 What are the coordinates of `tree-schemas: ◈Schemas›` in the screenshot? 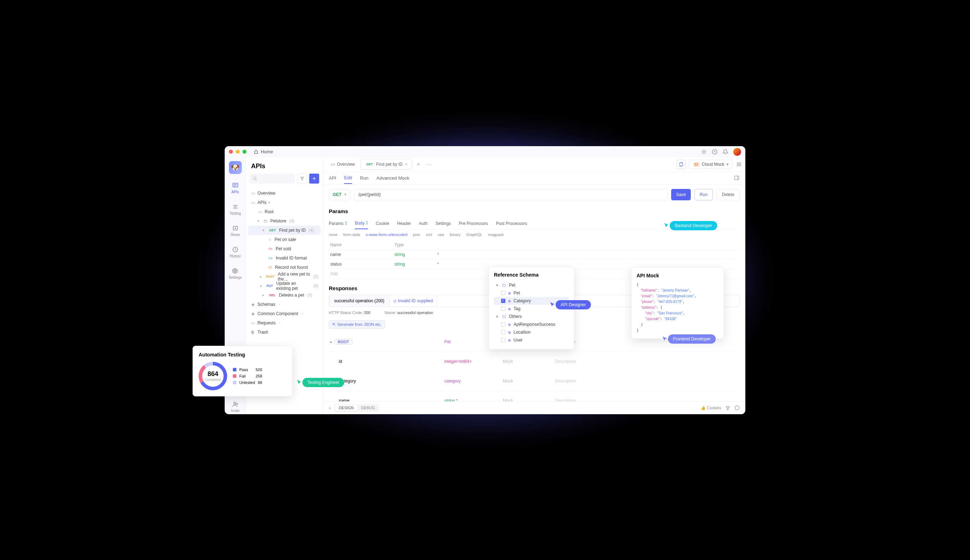 It's located at (284, 305).